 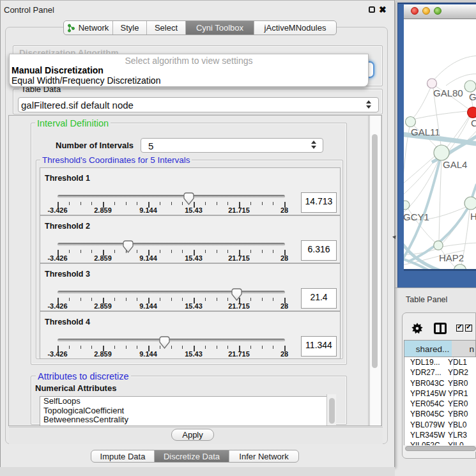 I want to click on svg-text: GCY1, so click(x=417, y=217).